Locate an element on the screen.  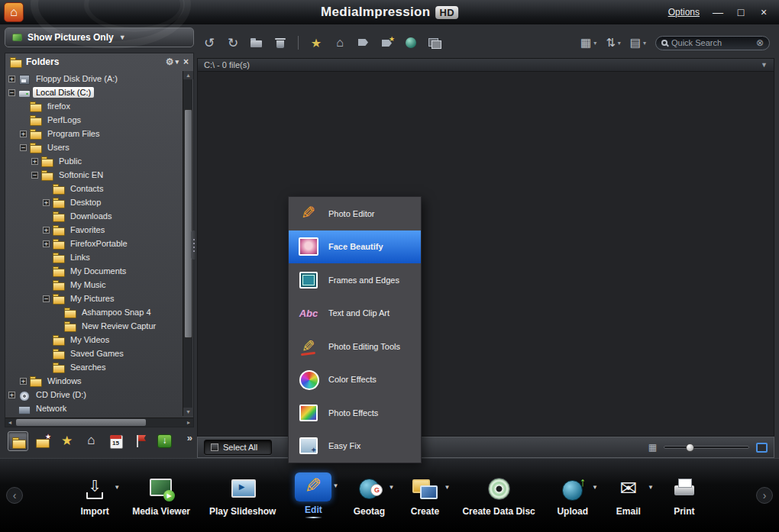
edit-menu-item-color-effects: Color Effects is located at coordinates (354, 380).